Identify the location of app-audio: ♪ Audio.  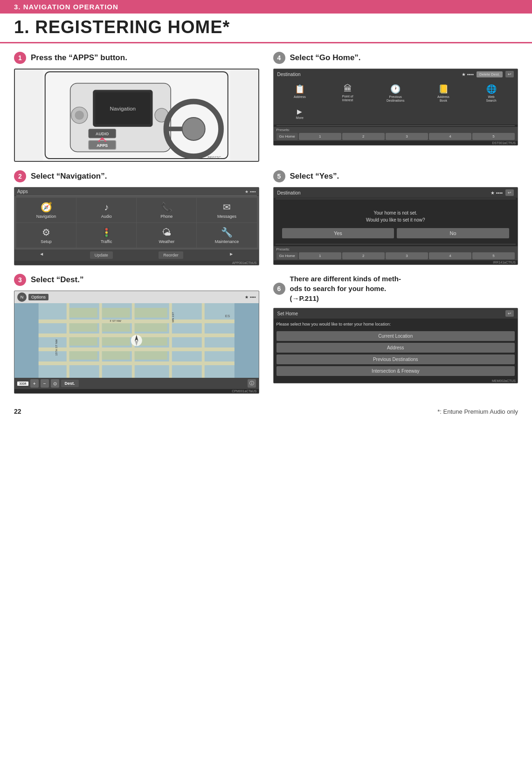
(106, 210).